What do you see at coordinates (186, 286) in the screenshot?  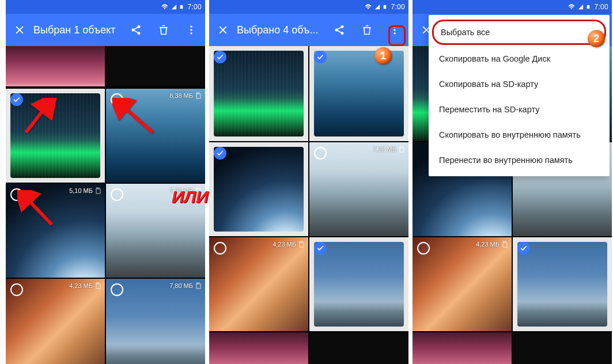 I see `file-size-badge: 7,80 МБ` at bounding box center [186, 286].